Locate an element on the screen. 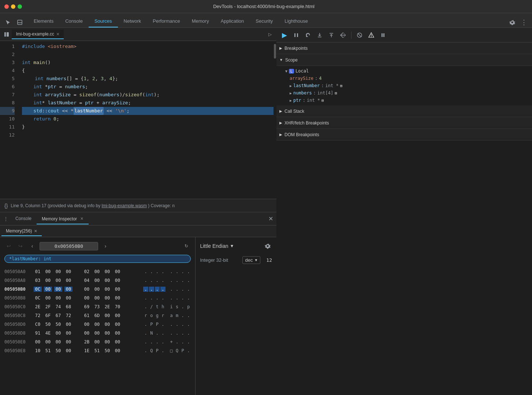 Image resolution: width=532 pixels, height=395 pixels. dom-section-header: ▶ DOM Breakpoints is located at coordinates (404, 135).